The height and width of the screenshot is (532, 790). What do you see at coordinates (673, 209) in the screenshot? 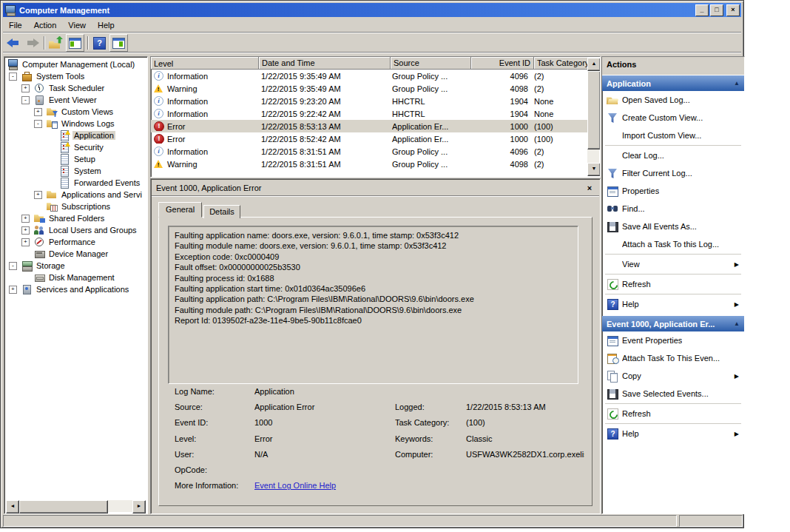
I see `action-find: Find...` at bounding box center [673, 209].